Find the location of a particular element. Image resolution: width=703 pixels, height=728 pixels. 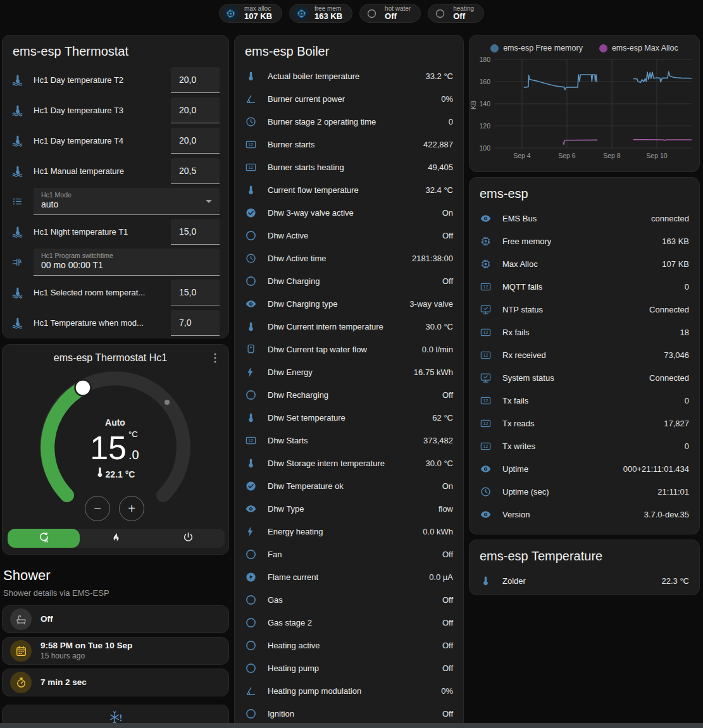

badge-free-mem: free mem163 KB is located at coordinates (321, 13).